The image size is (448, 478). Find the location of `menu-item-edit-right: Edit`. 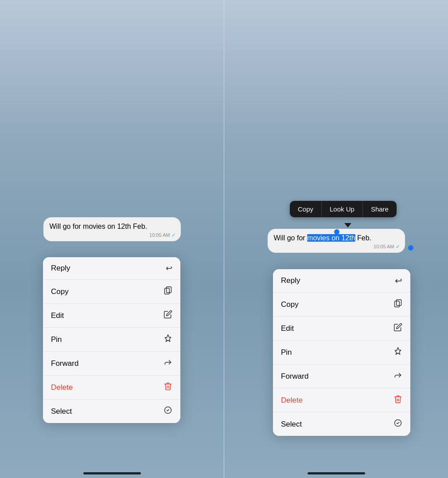

menu-item-edit-right: Edit is located at coordinates (342, 329).